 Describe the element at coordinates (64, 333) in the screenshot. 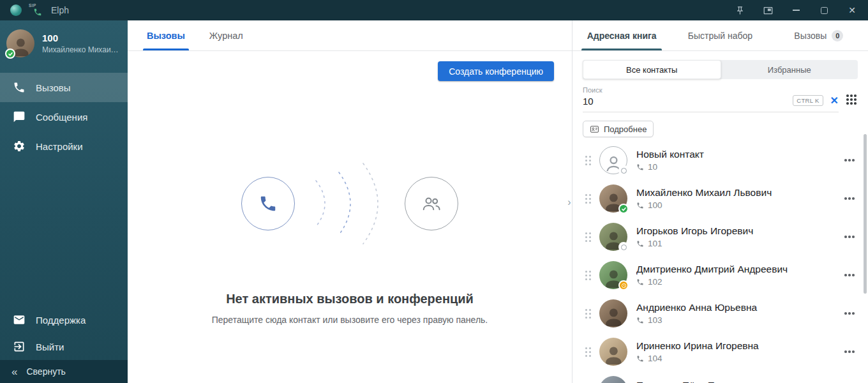

I see `sidebar-footer-nav: Поддержка Выйти` at that location.